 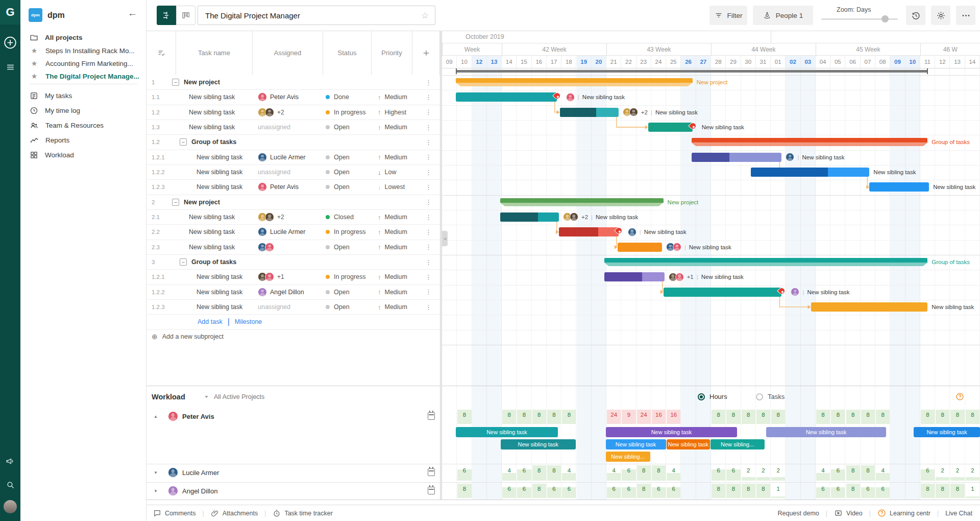 I want to click on filter-button: Filter, so click(x=728, y=15).